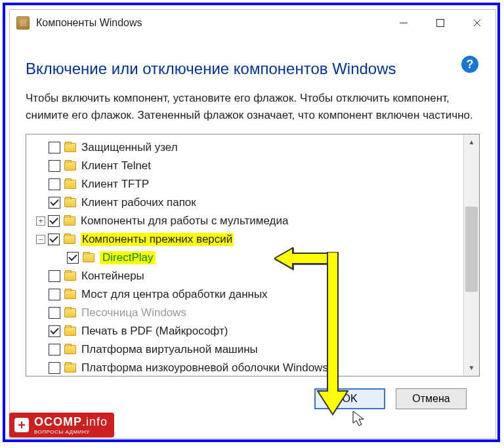  I want to click on tree-row: Контейнеры, so click(246, 276).